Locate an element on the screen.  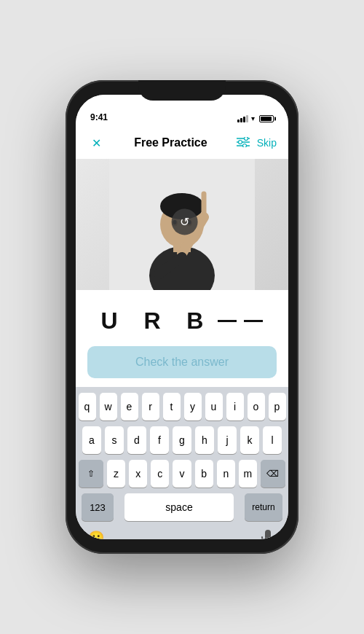
key-g: g is located at coordinates (182, 440).